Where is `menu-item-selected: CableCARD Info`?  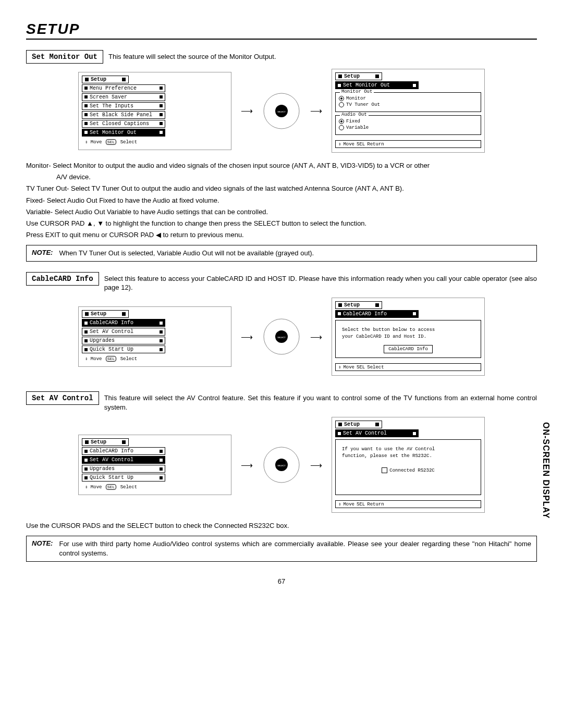 menu-item-selected: CableCARD Info is located at coordinates (125, 323).